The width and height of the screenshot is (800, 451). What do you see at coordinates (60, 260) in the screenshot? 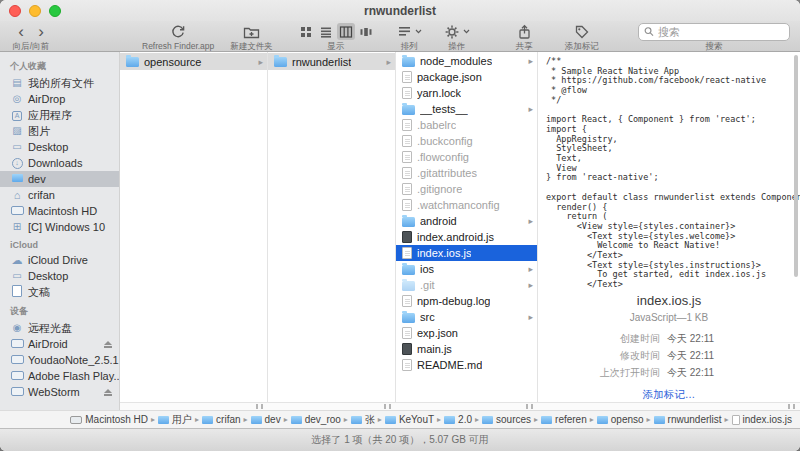
I see `sidebar-item-icloud-drive: iCloud Drive` at bounding box center [60, 260].